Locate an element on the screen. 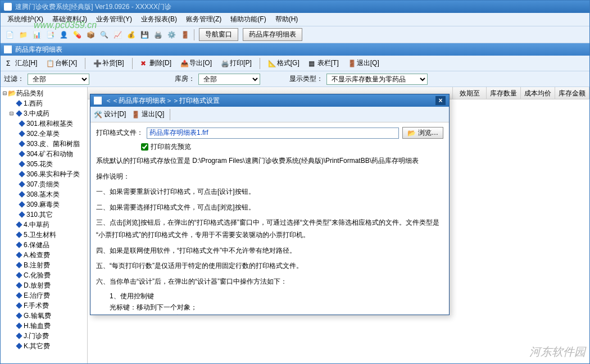  filter-label-2: 库房： is located at coordinates (185, 79).